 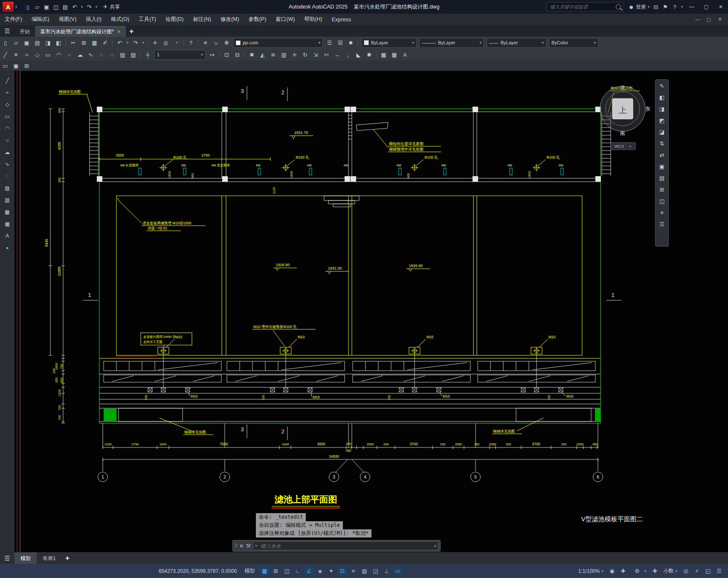 What do you see at coordinates (8, 224) in the screenshot?
I see `table-tool-icon: ▦` at bounding box center [8, 224].